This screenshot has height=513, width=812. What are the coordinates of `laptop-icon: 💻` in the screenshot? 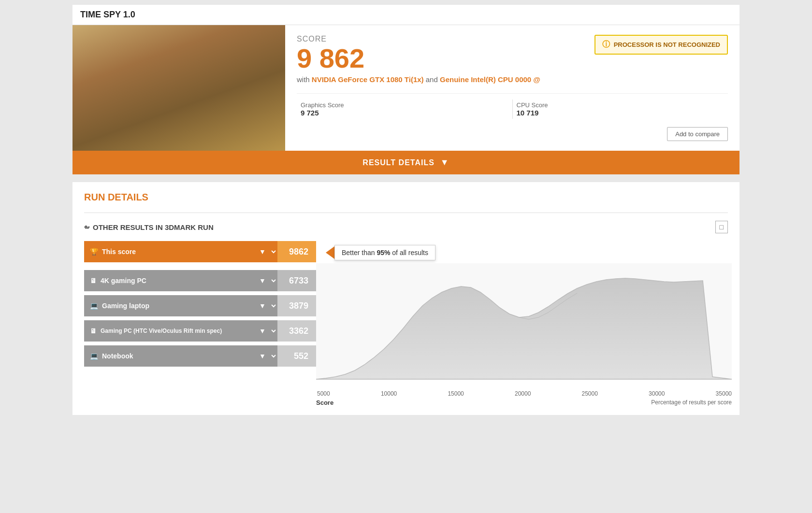 It's located at (94, 306).